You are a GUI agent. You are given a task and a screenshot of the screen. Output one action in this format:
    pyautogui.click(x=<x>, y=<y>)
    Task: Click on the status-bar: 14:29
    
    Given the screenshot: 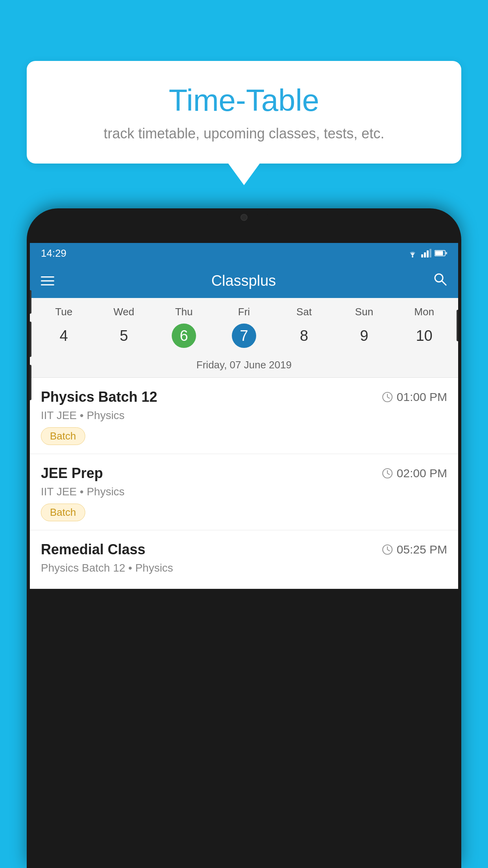 What is the action you would take?
    pyautogui.click(x=244, y=253)
    